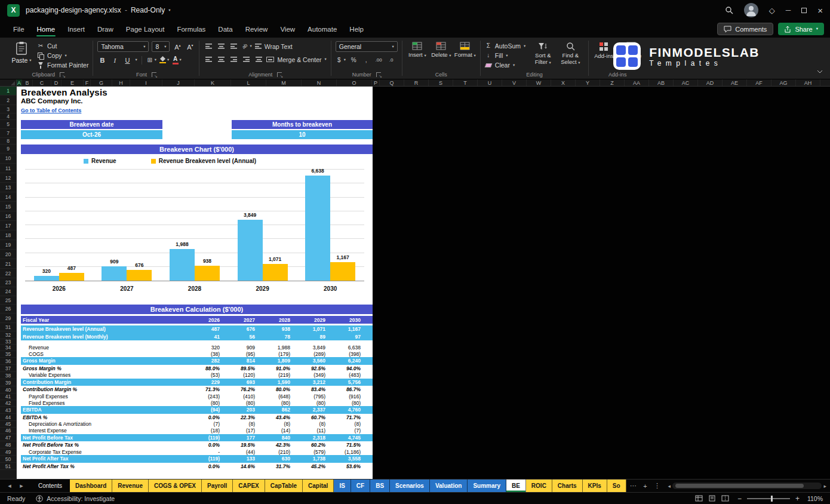 This screenshot has height=504, width=830. What do you see at coordinates (115, 60) in the screenshot?
I see `italic-button: I` at bounding box center [115, 60].